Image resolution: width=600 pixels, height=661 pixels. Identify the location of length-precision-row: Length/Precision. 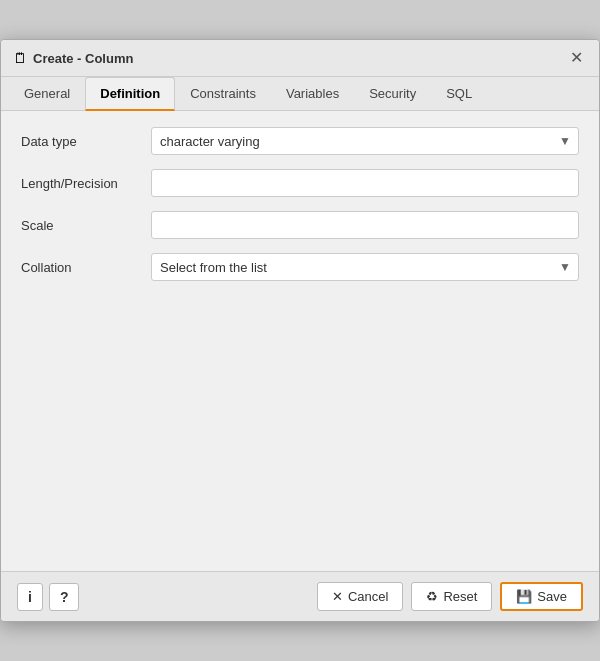
(300, 183).